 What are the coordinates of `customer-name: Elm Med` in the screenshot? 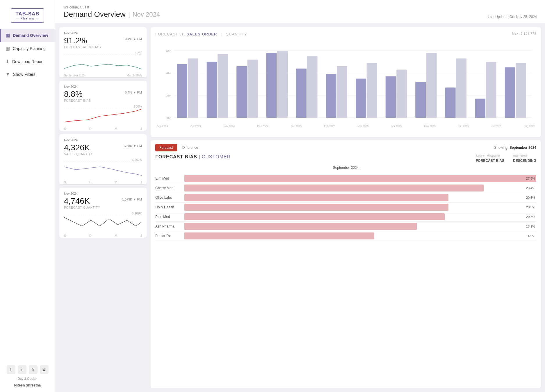 It's located at (170, 178).